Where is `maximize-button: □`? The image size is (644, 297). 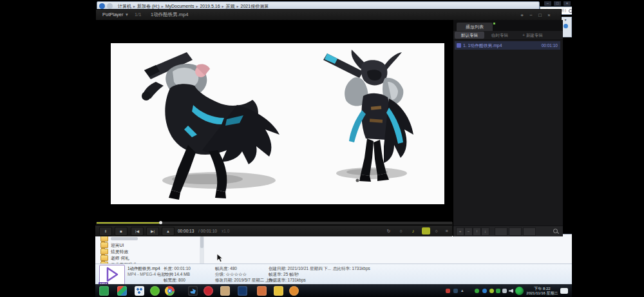
maximize-button: □ is located at coordinates (540, 15).